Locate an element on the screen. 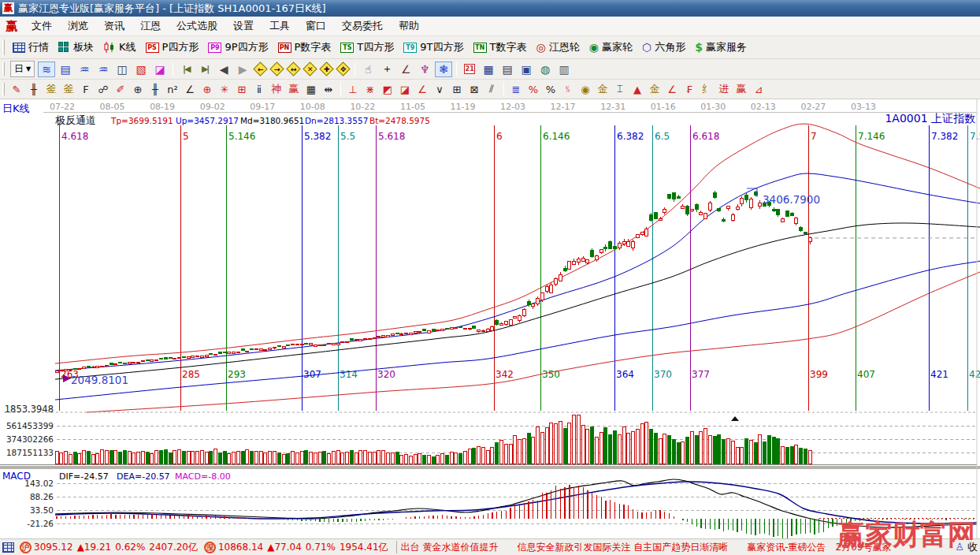  compress: ✕ is located at coordinates (310, 69).